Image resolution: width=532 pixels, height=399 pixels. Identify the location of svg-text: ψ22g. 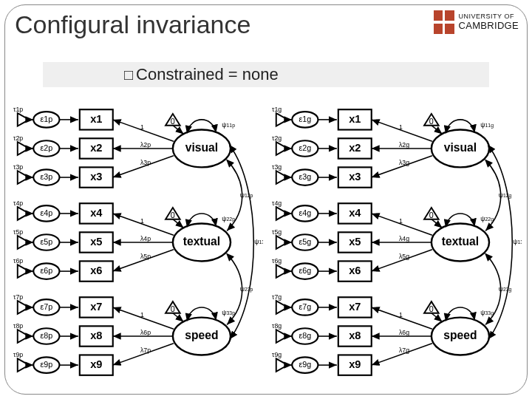
(487, 219).